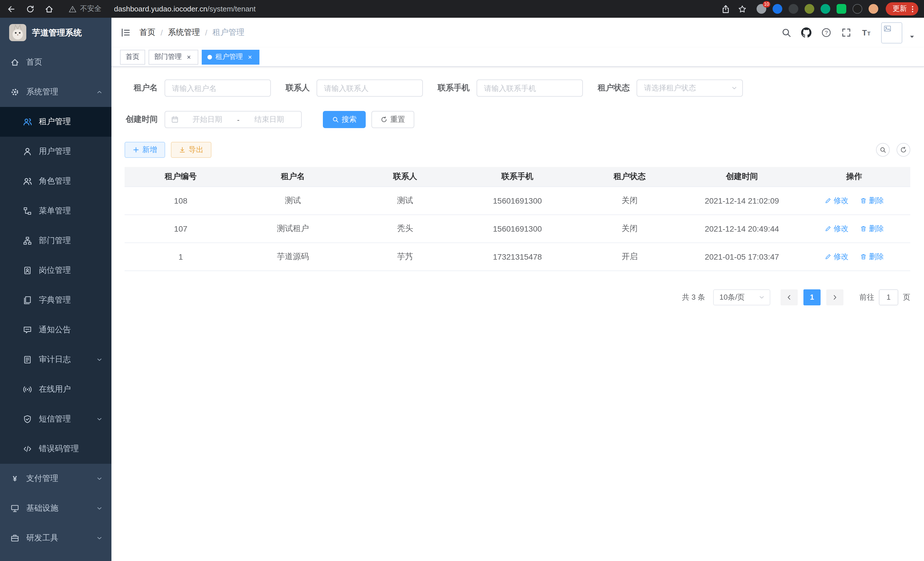 This screenshot has width=924, height=561. Describe the element at coordinates (56, 211) in the screenshot. I see `sidebar-item-menu-management: 菜单管理` at that location.